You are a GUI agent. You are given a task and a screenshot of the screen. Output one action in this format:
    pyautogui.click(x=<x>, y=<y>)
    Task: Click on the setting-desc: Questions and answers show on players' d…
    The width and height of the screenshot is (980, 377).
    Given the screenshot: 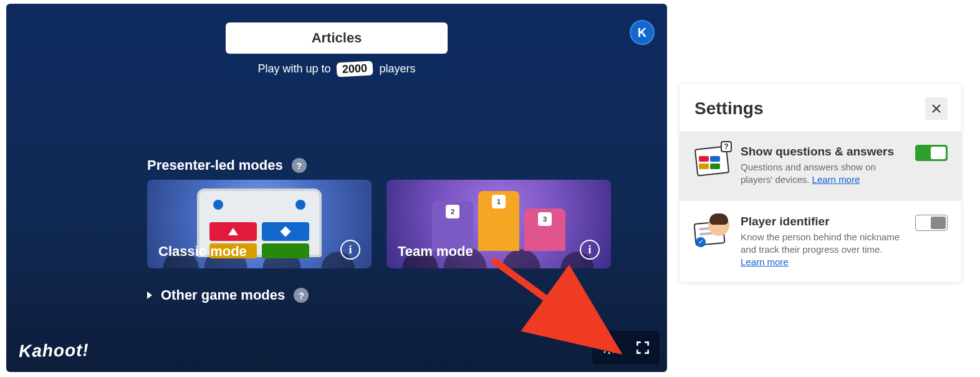 What is the action you would take?
    pyautogui.click(x=822, y=174)
    